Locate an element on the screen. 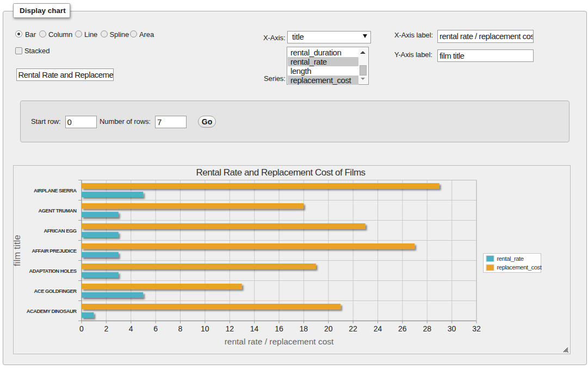 This screenshot has height=370, width=588. svg-text: AIRPLANE SIERRA is located at coordinates (55, 190).